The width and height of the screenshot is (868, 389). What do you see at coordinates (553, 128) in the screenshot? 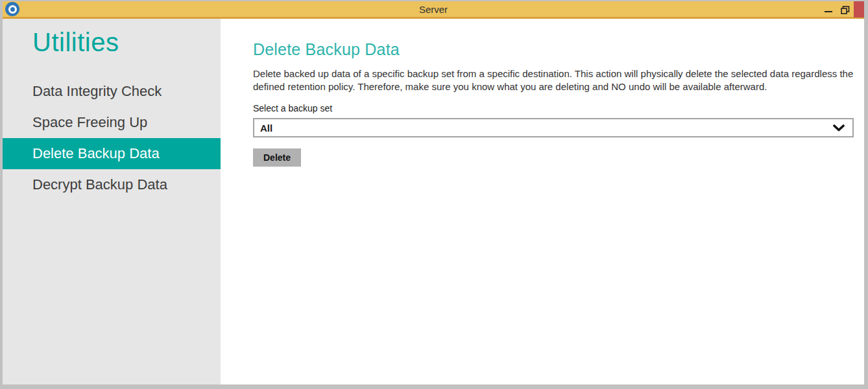
I see `backup-set-select: All` at bounding box center [553, 128].